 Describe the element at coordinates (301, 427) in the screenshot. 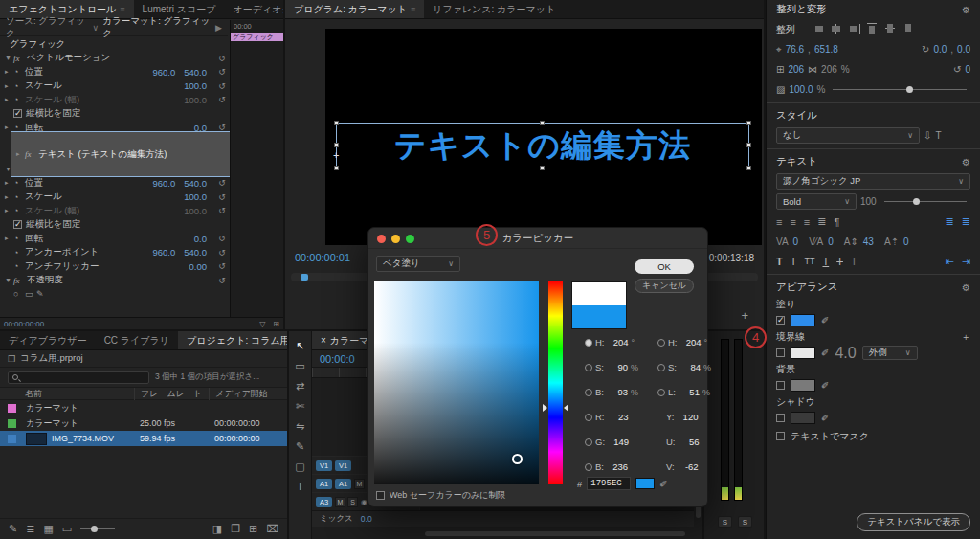

I see `slip-tool: ⇋` at that location.